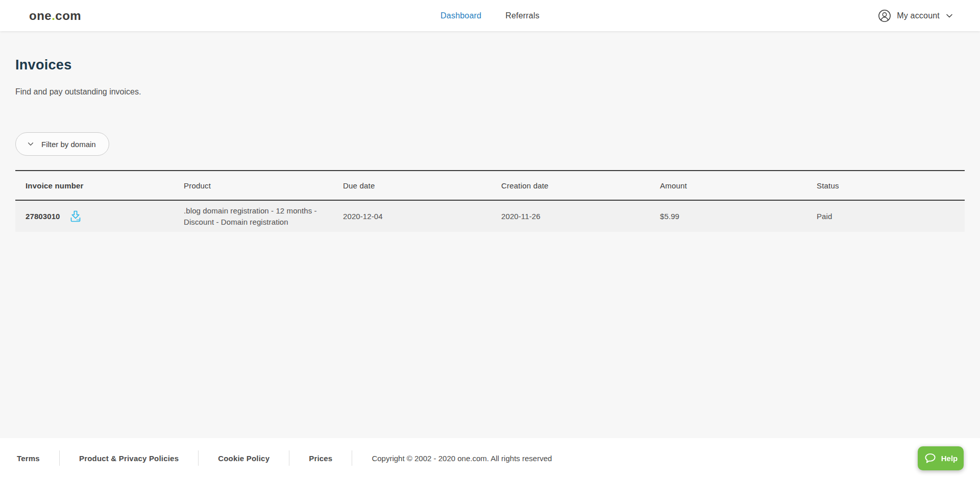 This screenshot has width=980, height=478. Describe the element at coordinates (886, 185) in the screenshot. I see `column-header-status: Status` at that location.